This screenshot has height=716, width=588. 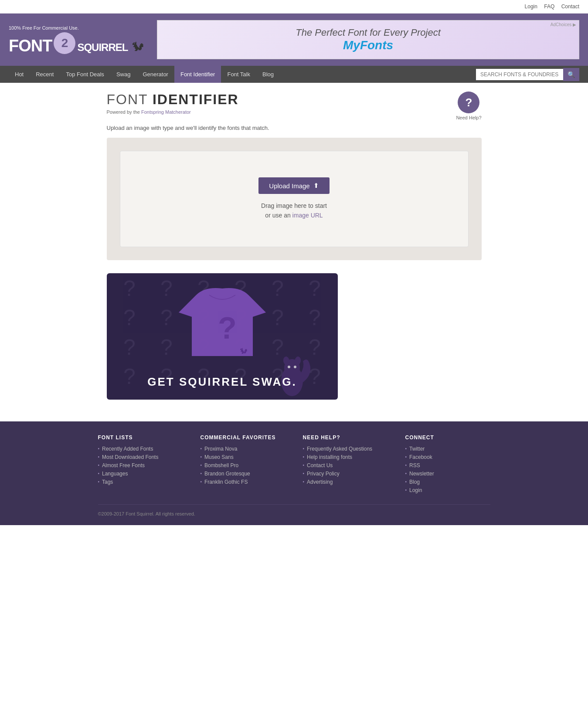 What do you see at coordinates (173, 103) in the screenshot?
I see `fi-title-area: FONT IDENTIFIER Powered by the Fontsprin…` at bounding box center [173, 103].